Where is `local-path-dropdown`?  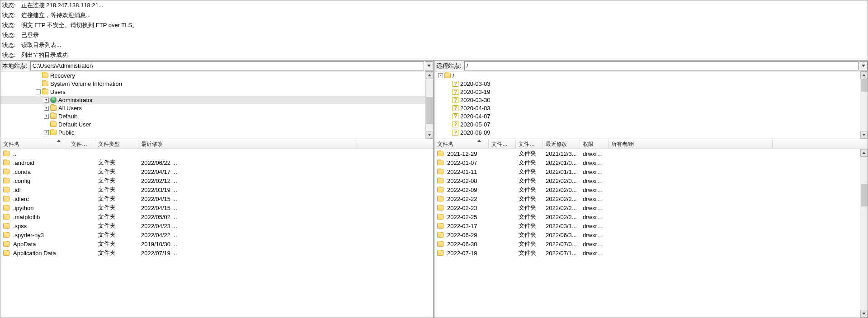 local-path-dropdown is located at coordinates (429, 66).